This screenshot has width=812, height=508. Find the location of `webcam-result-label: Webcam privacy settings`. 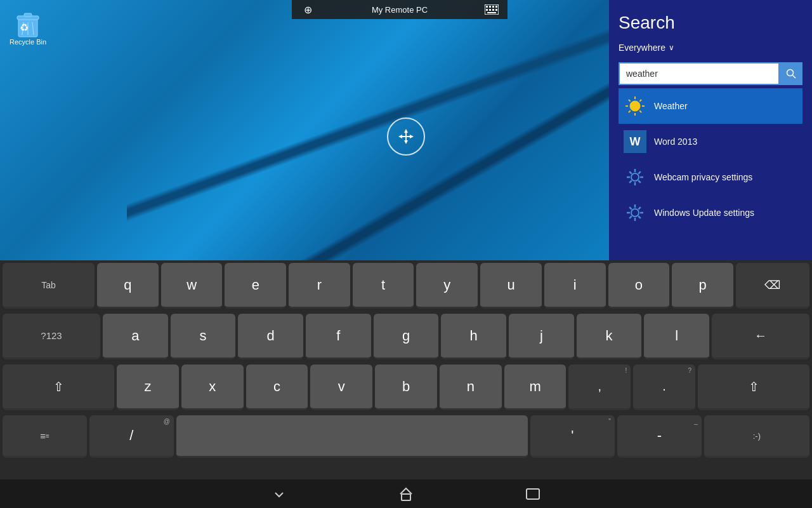

webcam-result-label: Webcam privacy settings is located at coordinates (703, 177).